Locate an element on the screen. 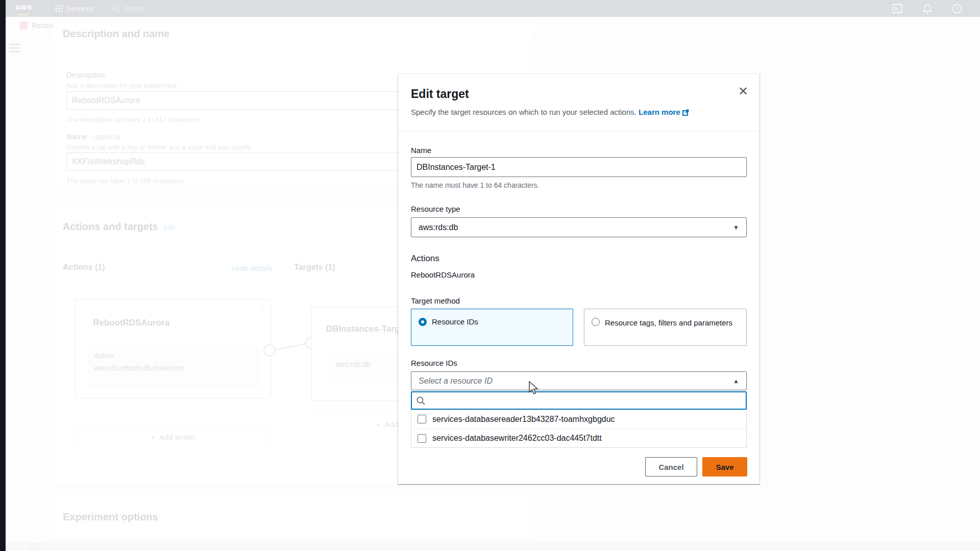  external-link-icon is located at coordinates (686, 112).